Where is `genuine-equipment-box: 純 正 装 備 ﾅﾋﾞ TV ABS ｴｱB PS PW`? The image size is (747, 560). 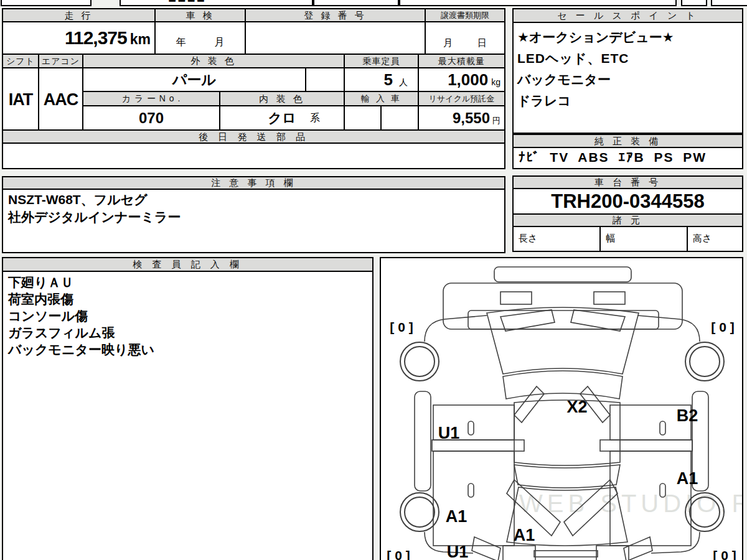 genuine-equipment-box: 純 正 装 備 ﾅﾋﾞ TV ABS ｴｱB PS PW is located at coordinates (627, 152).